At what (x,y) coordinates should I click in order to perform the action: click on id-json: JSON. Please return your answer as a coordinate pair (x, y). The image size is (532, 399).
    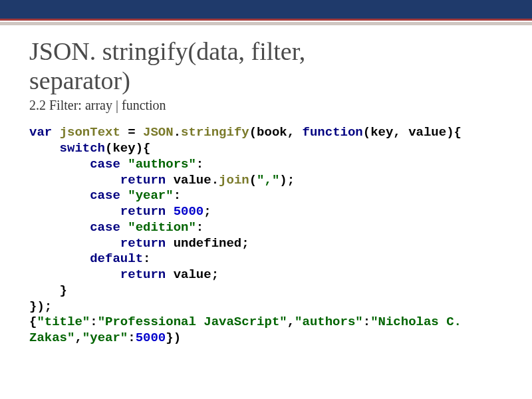
    Looking at the image, I should click on (158, 132).